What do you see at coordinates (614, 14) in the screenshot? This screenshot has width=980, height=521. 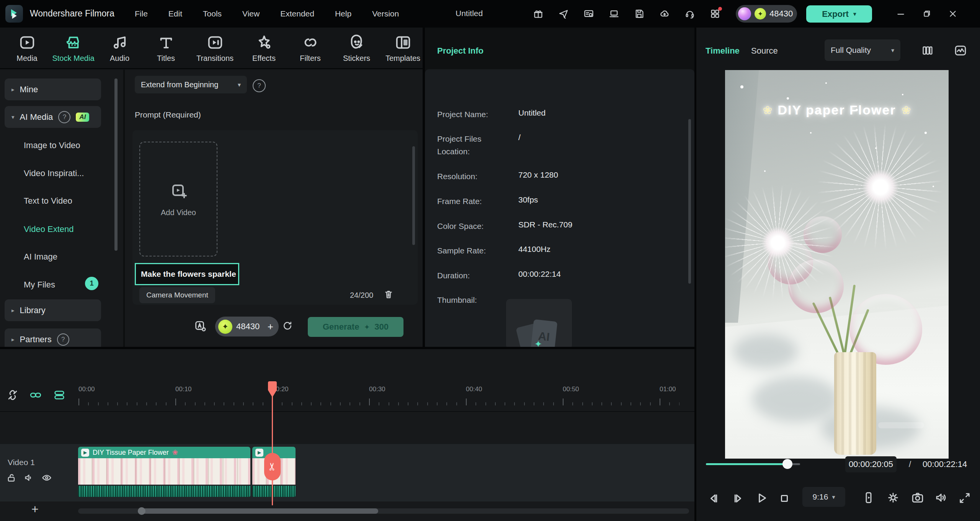 I see `device-icon` at bounding box center [614, 14].